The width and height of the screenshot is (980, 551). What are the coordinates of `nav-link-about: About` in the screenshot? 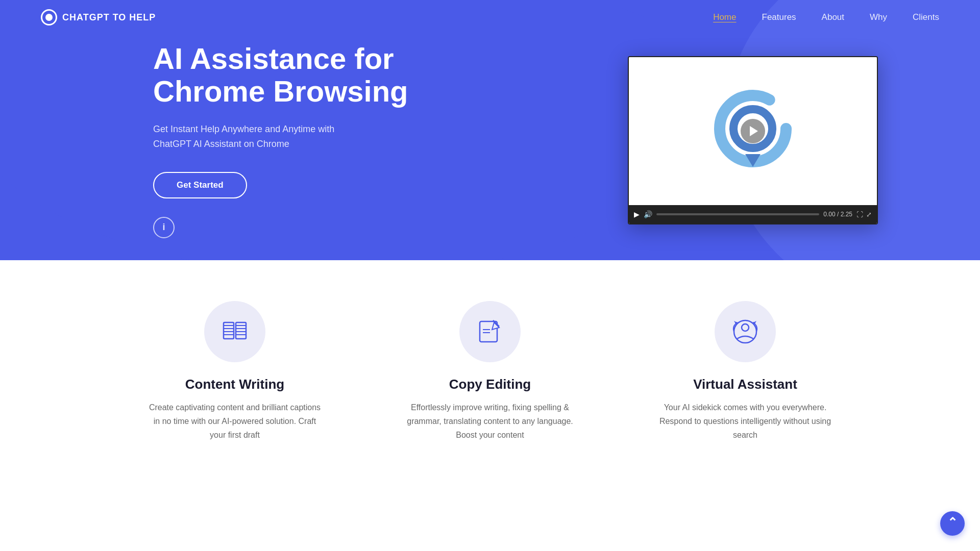 It's located at (833, 17).